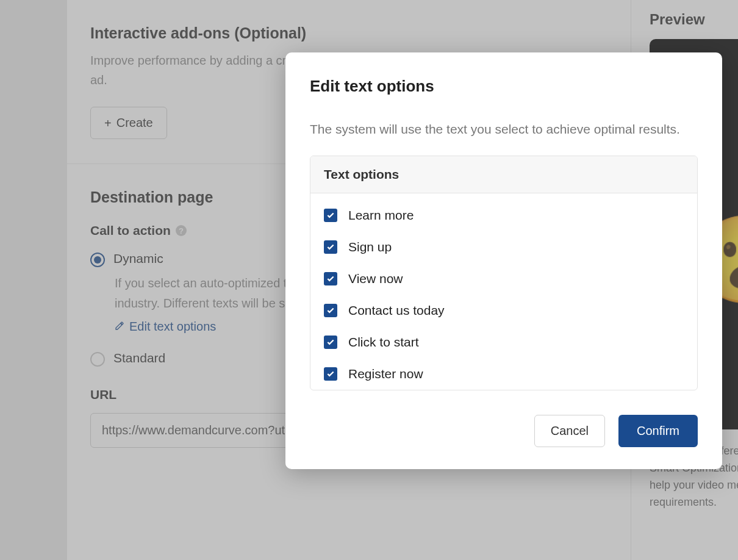  I want to click on option-label: Contact us today, so click(396, 311).